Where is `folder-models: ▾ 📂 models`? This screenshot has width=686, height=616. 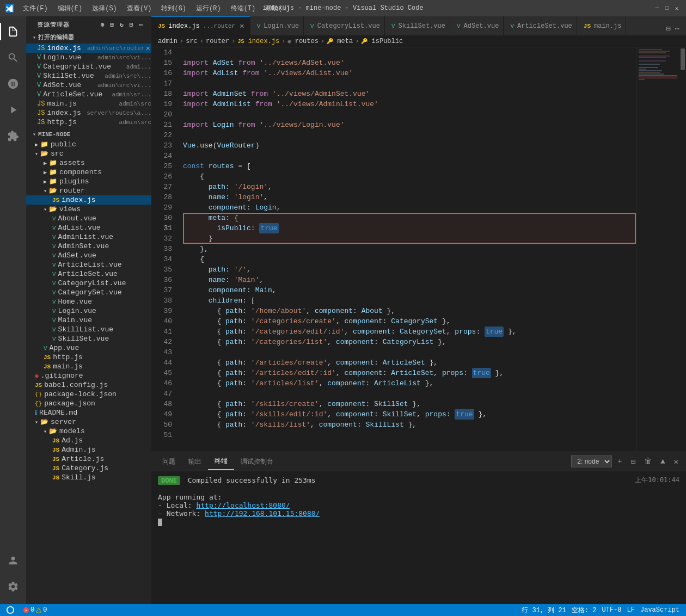 folder-models: ▾ 📂 models is located at coordinates (89, 431).